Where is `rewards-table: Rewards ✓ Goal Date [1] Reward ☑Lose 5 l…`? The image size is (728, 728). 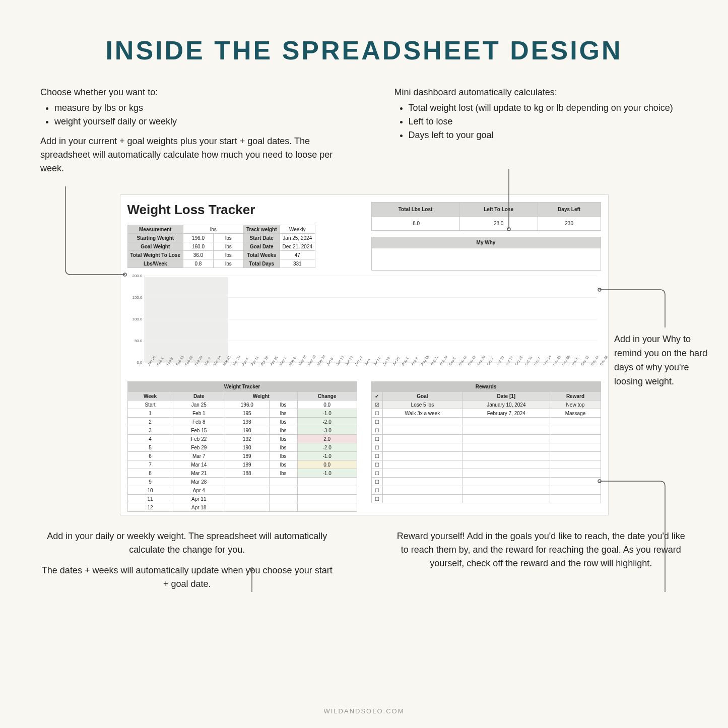 rewards-table: Rewards ✓ Goal Date [1] Reward ☑Lose 5 l… is located at coordinates (486, 442).